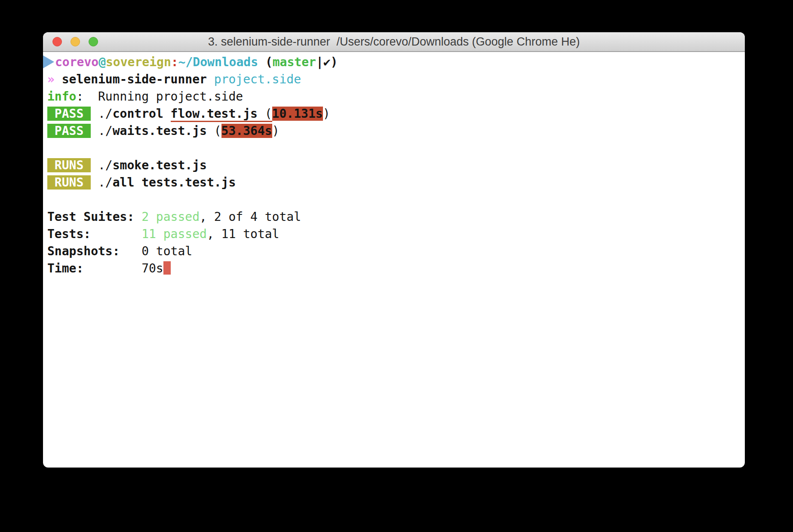 This screenshot has height=532, width=793. I want to click on window-title: 3. selenium-side-runner /Users/corevo/Do…, so click(394, 42).